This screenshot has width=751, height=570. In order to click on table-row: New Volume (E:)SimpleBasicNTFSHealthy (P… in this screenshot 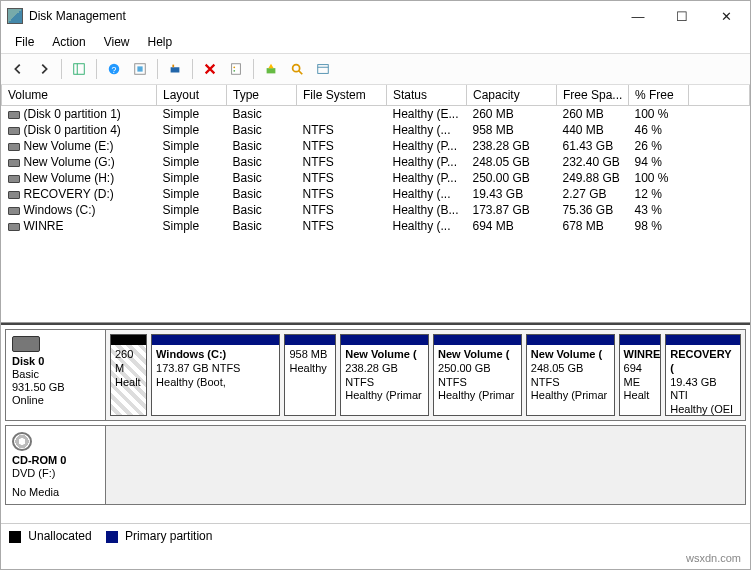, I will do `click(376, 146)`.